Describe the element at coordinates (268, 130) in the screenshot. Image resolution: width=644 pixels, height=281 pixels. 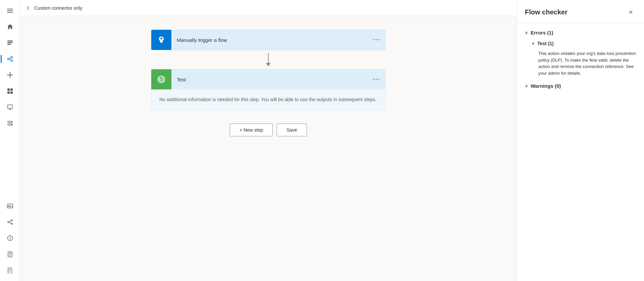
I see `action-buttons: + New step Save` at that location.